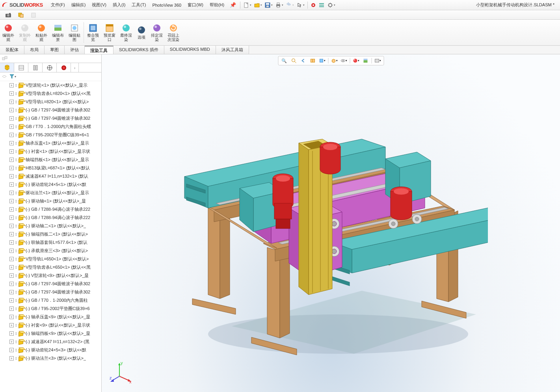  Describe the element at coordinates (12, 50) in the screenshot. I see `tab-0: 装配体` at that location.